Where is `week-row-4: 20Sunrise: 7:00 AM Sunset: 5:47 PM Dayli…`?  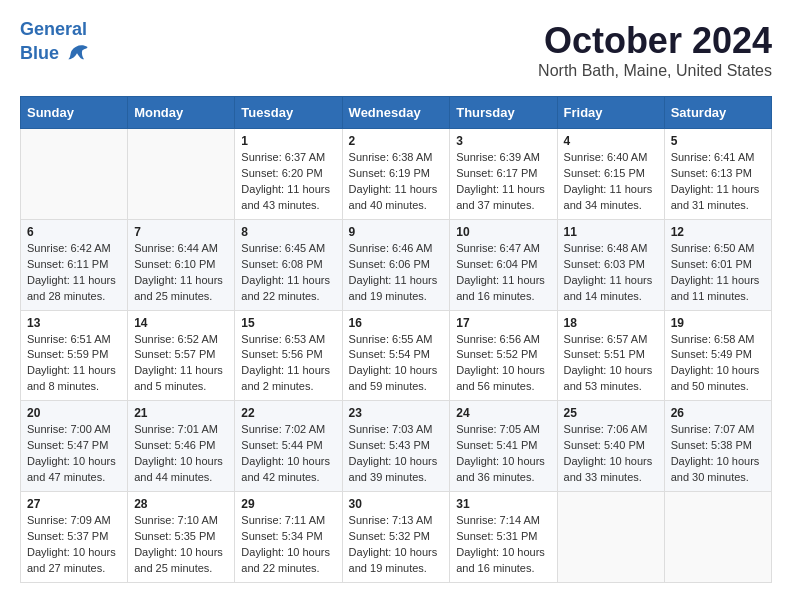
week-row-4: 20Sunrise: 7:00 AM Sunset: 5:47 PM Dayli… is located at coordinates (396, 446).